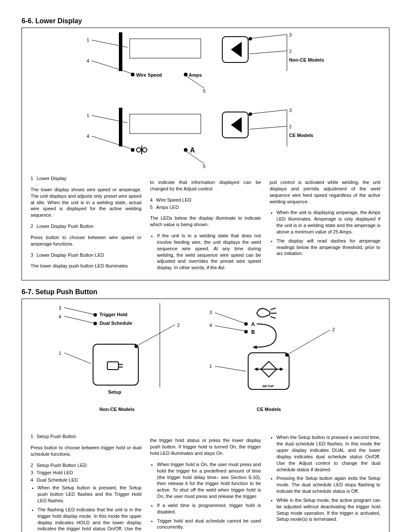 The width and height of the screenshot is (411, 532). I want to click on col-3: just control is activated while welding,…, so click(325, 224).